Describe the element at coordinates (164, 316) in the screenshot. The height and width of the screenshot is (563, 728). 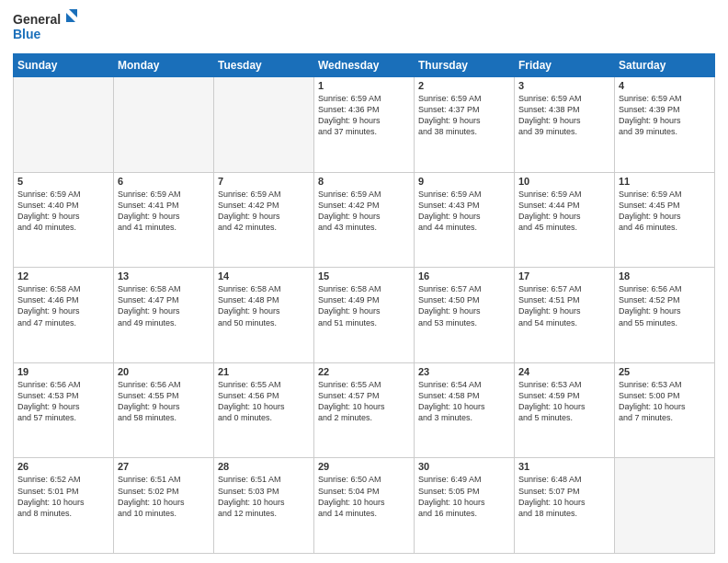
I see `calendar-cell: 13Sunrise: 6:58 AM Sunset: 4:47 PM Dayli…` at that location.